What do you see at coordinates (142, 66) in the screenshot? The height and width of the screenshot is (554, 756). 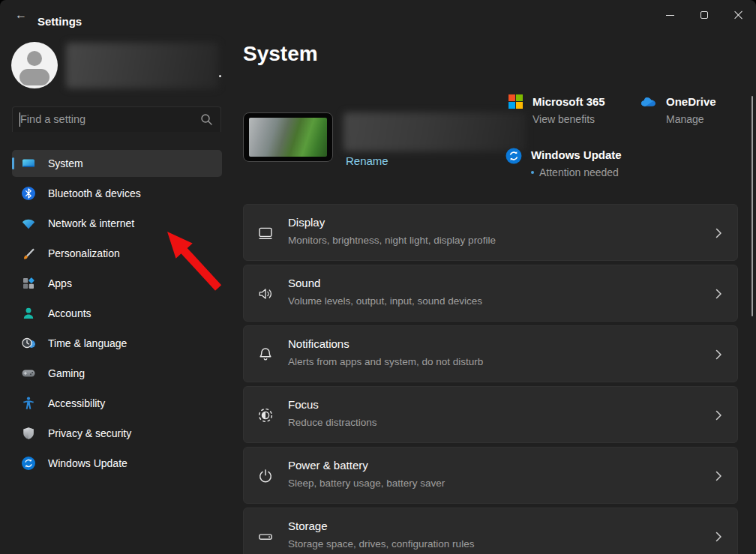 I see `user-name-redacted` at bounding box center [142, 66].